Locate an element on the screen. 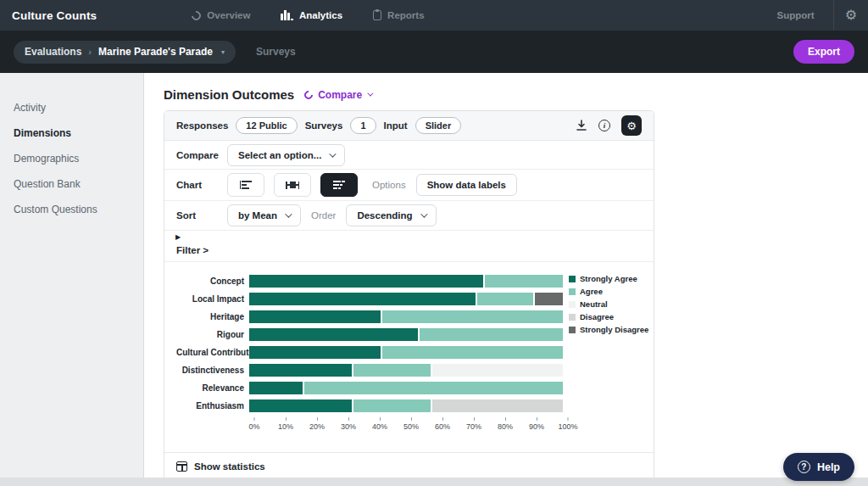 The width and height of the screenshot is (868, 486). surveys-label: Surveys is located at coordinates (324, 126).